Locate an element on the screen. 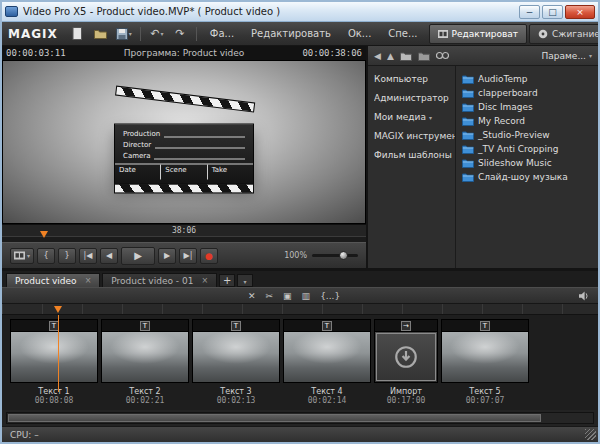 This screenshot has width=600, height=444. new-project-button is located at coordinates (78, 34).